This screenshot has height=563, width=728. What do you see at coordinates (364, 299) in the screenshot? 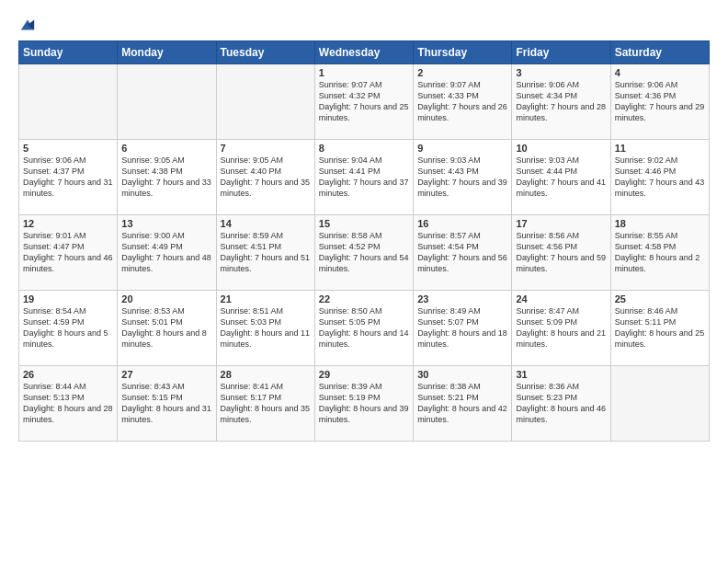
I see `day-number: 22` at bounding box center [364, 299].